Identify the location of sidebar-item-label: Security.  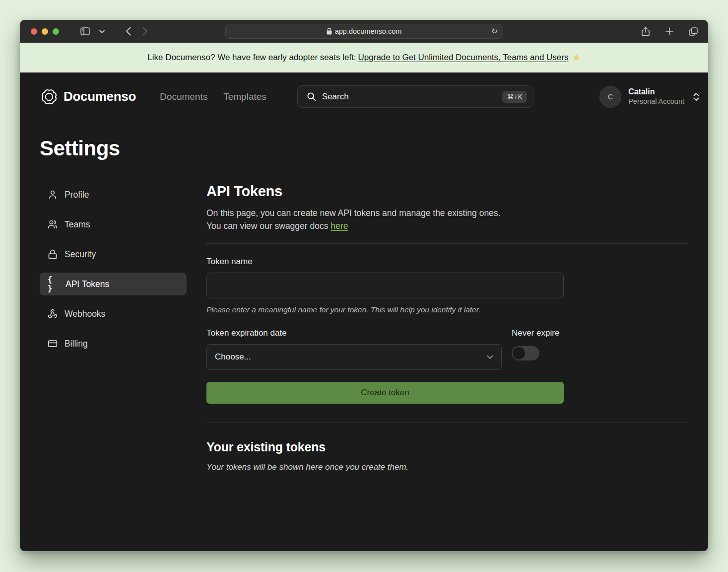
(80, 254).